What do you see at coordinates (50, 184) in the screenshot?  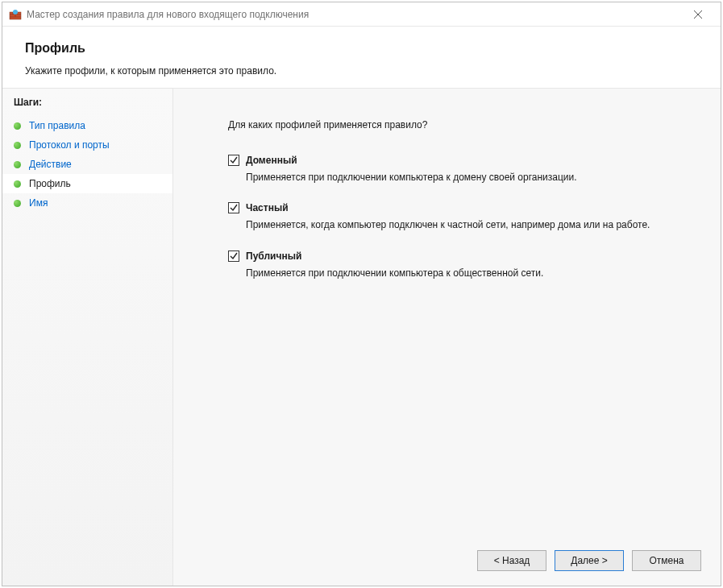 I see `step-label: Профиль` at bounding box center [50, 184].